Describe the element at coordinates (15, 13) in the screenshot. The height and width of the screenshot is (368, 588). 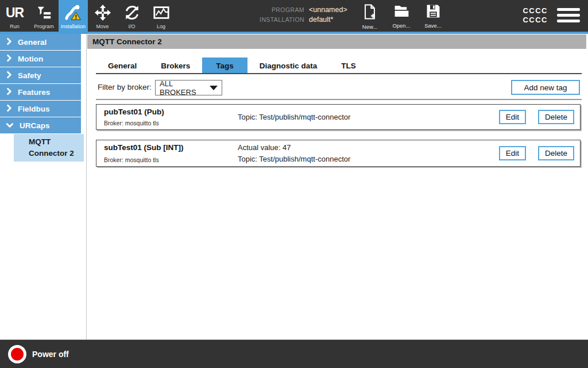
I see `ur-logo-icon: UR` at that location.